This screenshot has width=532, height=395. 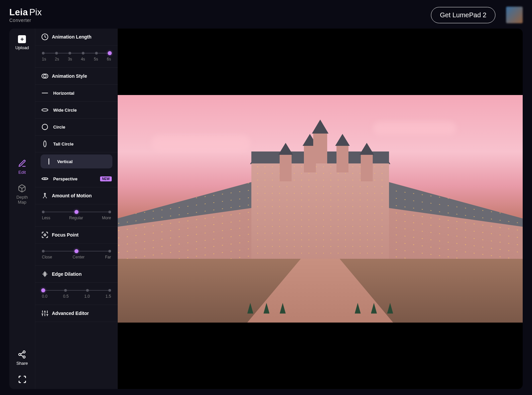 What do you see at coordinates (45, 76) in the screenshot?
I see `circles-icon` at bounding box center [45, 76].